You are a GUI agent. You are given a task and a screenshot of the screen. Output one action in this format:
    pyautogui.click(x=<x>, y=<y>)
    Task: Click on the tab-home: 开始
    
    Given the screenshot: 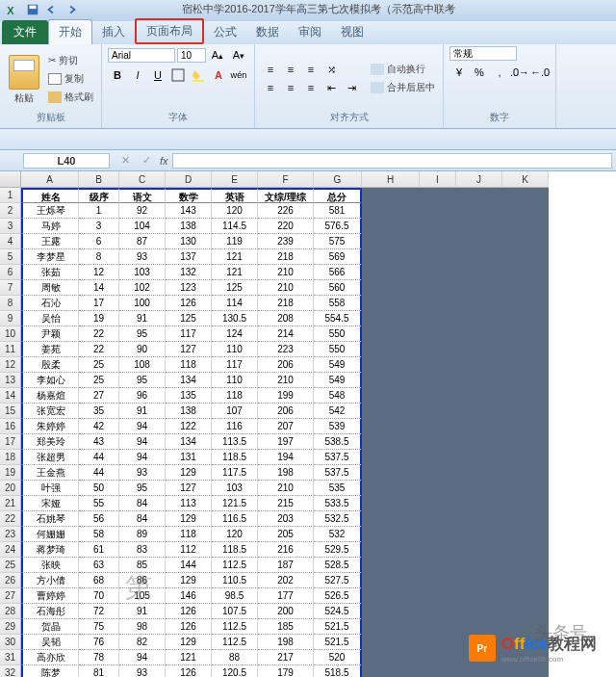 What is the action you would take?
    pyautogui.click(x=70, y=32)
    